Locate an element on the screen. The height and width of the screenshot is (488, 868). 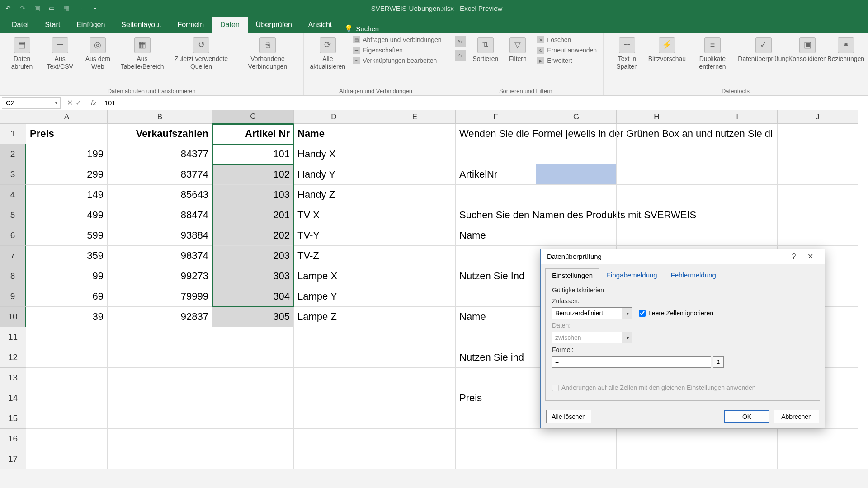
cell-F7 is located at coordinates (496, 256).